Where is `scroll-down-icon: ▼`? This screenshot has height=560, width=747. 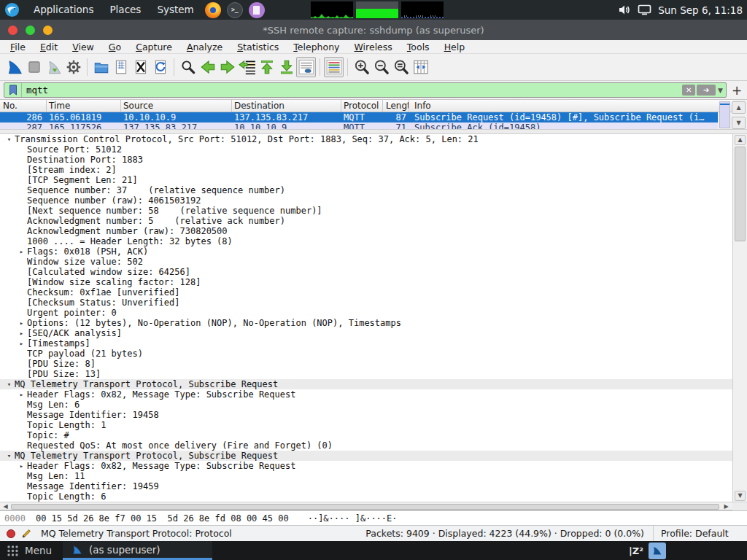 scroll-down-icon: ▼ is located at coordinates (740, 496).